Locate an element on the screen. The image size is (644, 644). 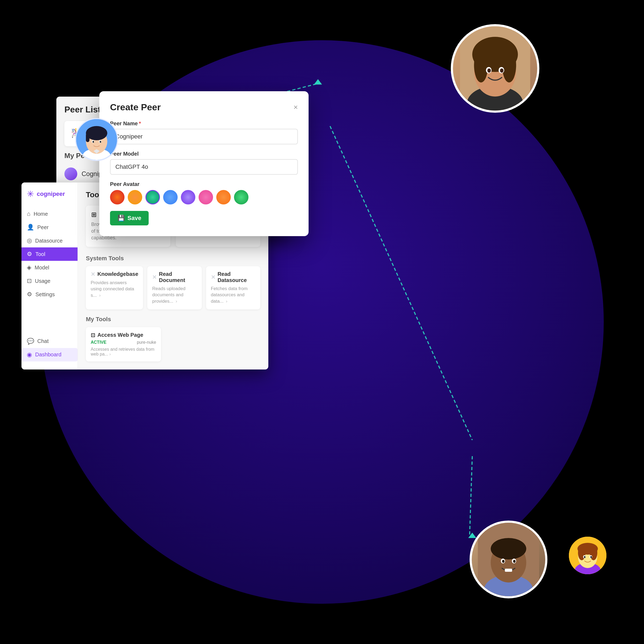
sidebar-bottom: 💬 Chat ◉ Dashboard is located at coordinates (49, 348).